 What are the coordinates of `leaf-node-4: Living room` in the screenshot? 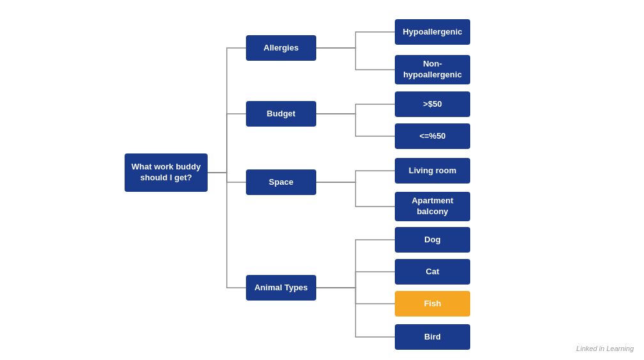 It's located at (433, 171).